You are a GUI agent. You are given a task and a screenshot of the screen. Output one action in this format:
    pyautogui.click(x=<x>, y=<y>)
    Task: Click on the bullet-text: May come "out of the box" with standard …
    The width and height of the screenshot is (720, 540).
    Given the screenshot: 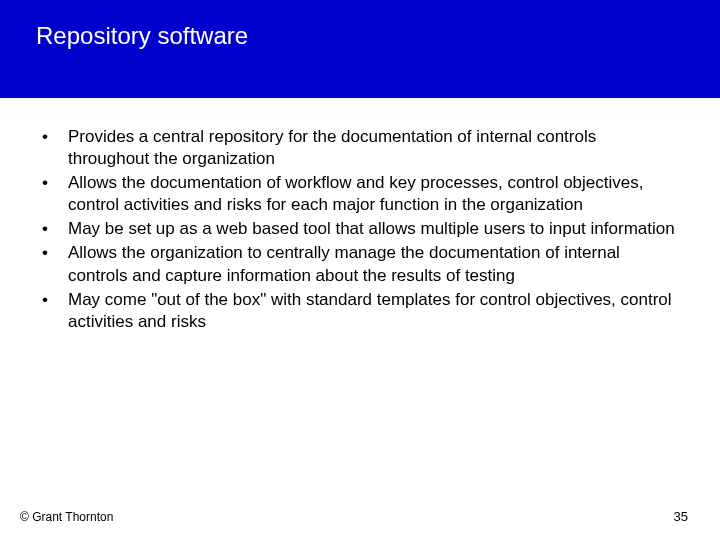 What is the action you would take?
    pyautogui.click(x=374, y=311)
    